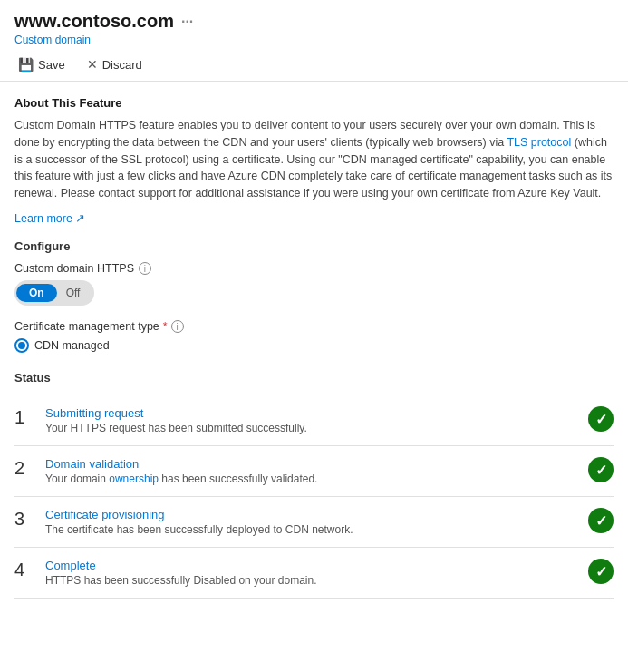 This screenshot has width=628, height=672. I want to click on cert-management-label: Certificate management type * i, so click(314, 326).